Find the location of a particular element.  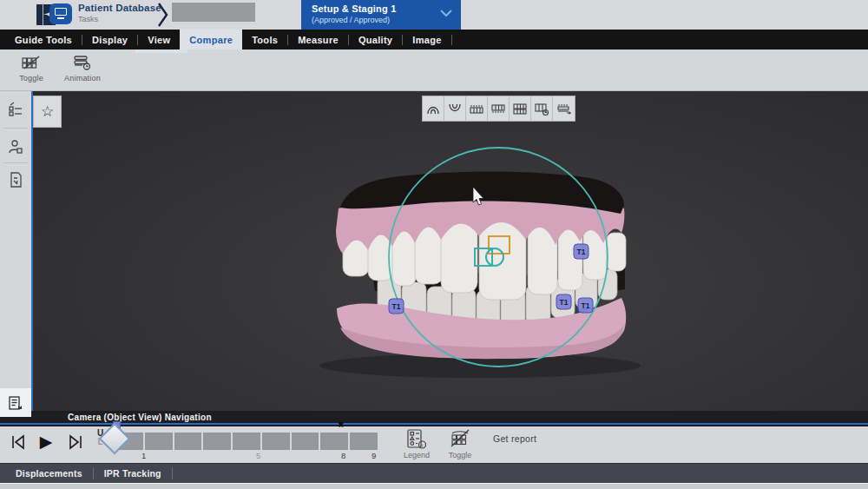

camera-navigation-bar: Camera (Object View) Navigation is located at coordinates (434, 418).